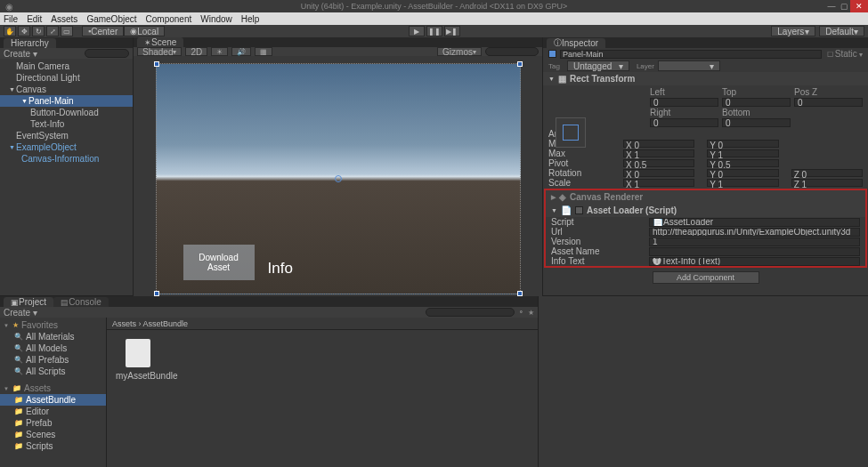 This screenshot has width=868, height=467. Describe the element at coordinates (53, 423) in the screenshot. I see `folder-item: 📁Prefab` at that location.